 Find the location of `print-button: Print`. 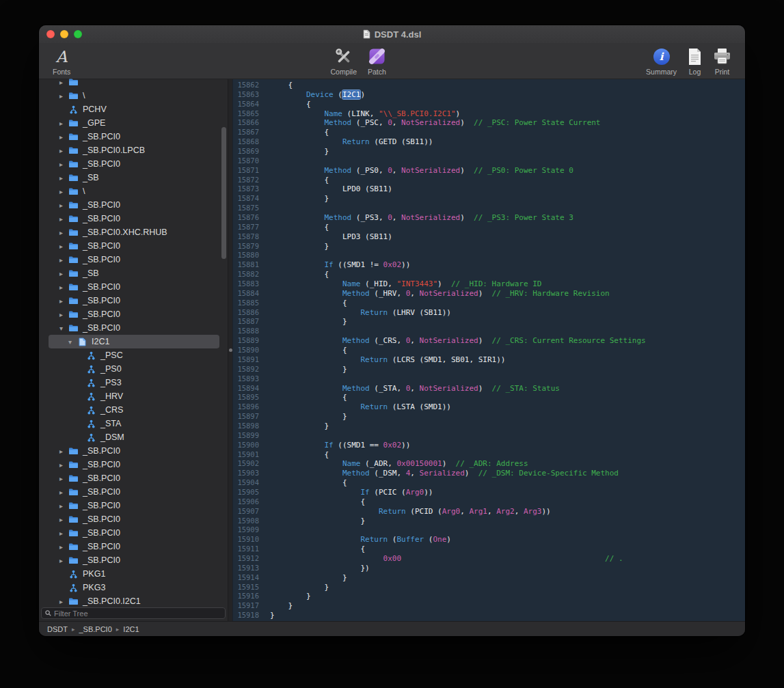

print-button: Print is located at coordinates (722, 60).